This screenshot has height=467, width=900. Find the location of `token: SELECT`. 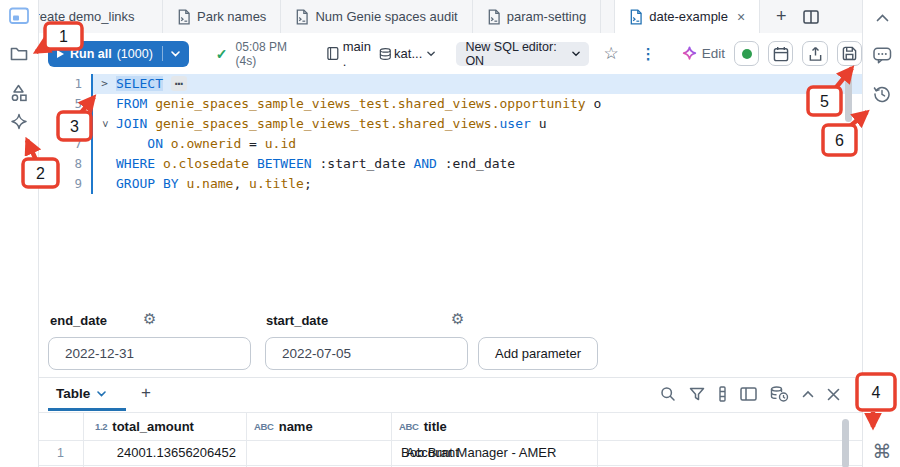

token: SELECT is located at coordinates (140, 84).